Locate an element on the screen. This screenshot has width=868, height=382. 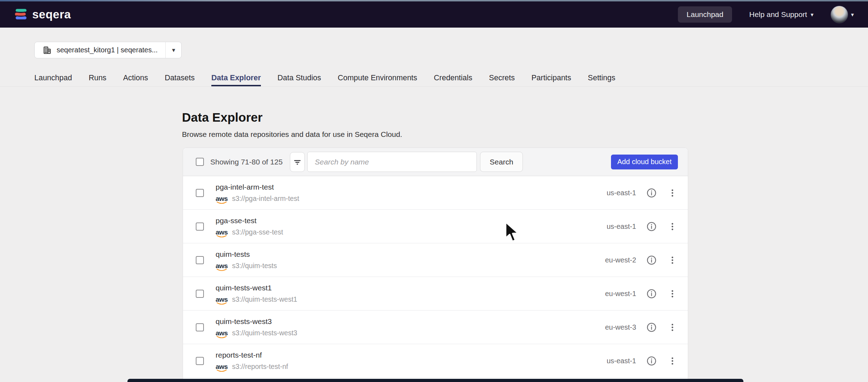
workspace-selector: seqeratest_kitorg1 | seqerates... ▼ is located at coordinates (108, 50).